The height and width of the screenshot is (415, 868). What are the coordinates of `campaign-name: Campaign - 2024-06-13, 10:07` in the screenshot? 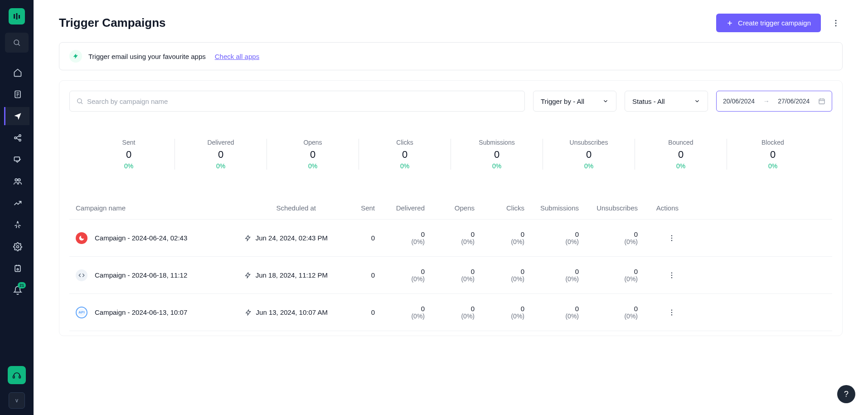 It's located at (141, 312).